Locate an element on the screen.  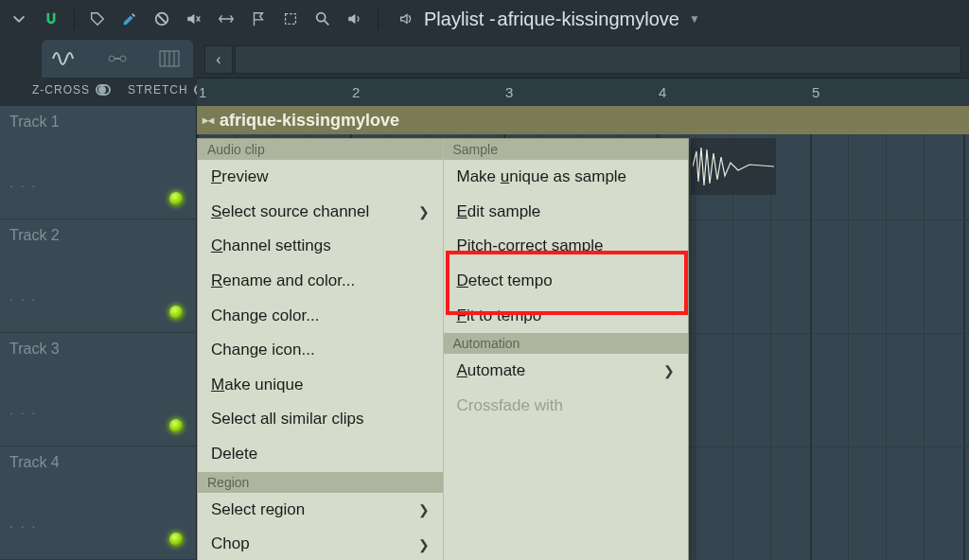
flag-icon is located at coordinates (258, 19).